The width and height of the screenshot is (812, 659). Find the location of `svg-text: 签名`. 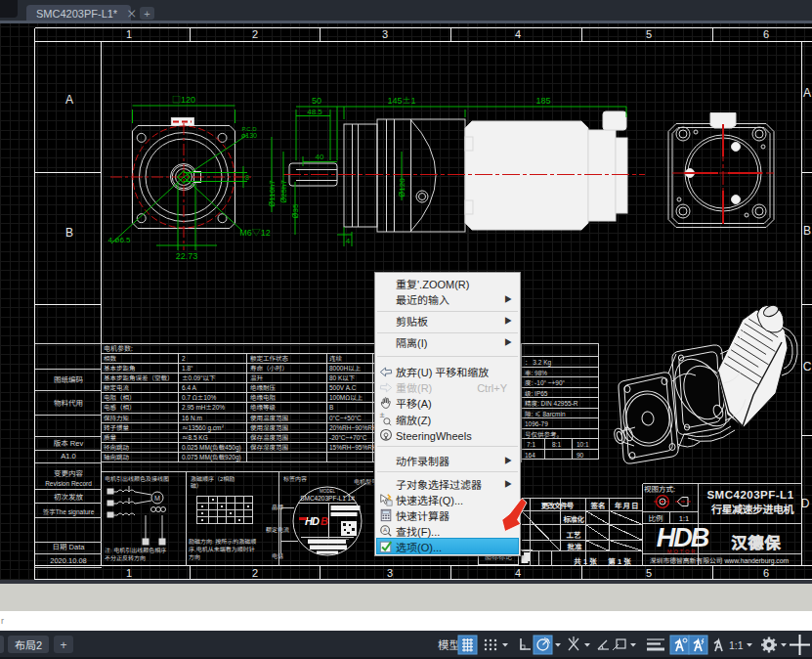

svg-text: 签名 is located at coordinates (598, 505).